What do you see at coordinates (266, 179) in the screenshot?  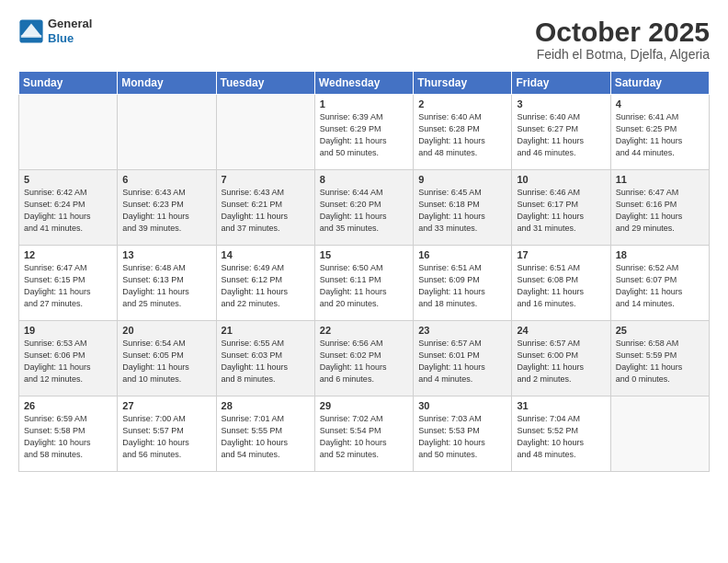 I see `day-number: 7` at bounding box center [266, 179].